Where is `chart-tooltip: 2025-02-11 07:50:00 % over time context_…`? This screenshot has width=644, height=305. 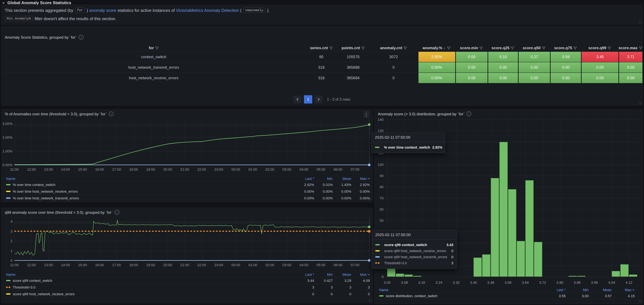
chart-tooltip: 2025-02-11 07:50:00 % over time context_… is located at coordinates (408, 143).